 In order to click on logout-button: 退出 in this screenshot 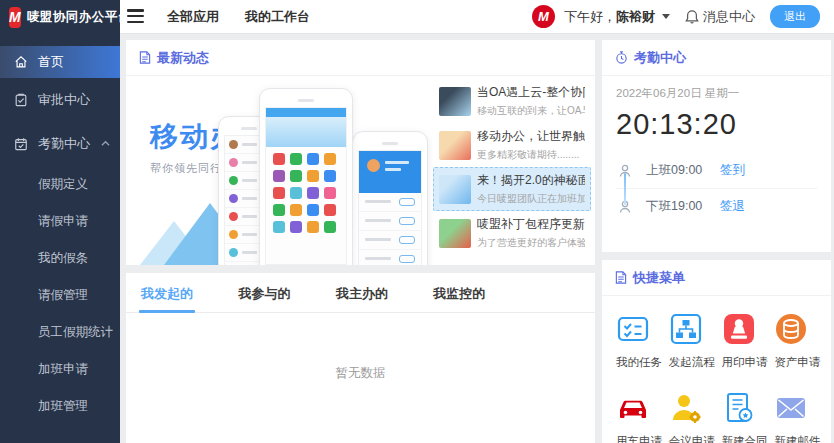, I will do `click(795, 16)`.